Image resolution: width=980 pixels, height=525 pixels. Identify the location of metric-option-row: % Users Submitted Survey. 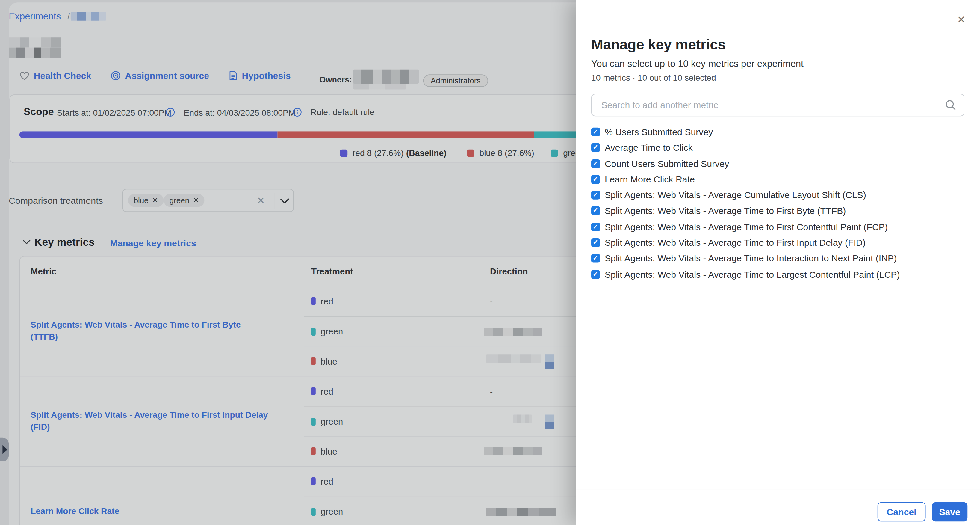
(652, 132).